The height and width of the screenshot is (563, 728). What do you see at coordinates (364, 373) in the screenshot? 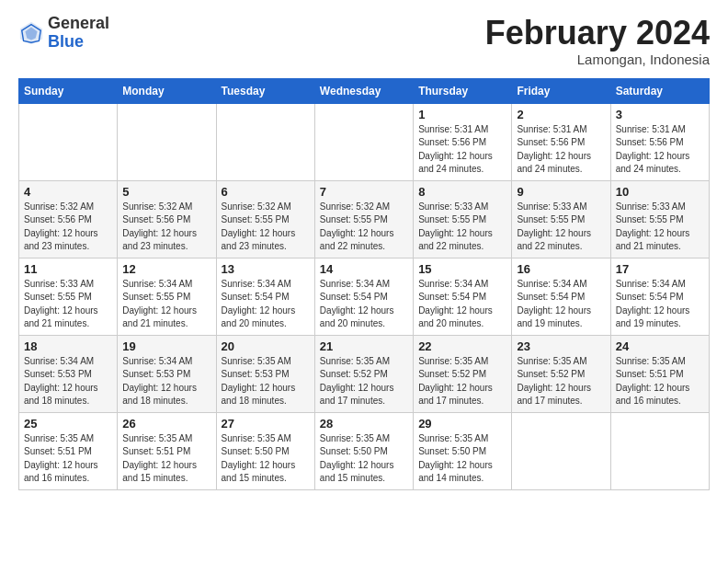
I see `calendar-week-row: 18Sunrise: 5:34 AM Sunset: 5:53 PM Dayli…` at bounding box center [364, 373].